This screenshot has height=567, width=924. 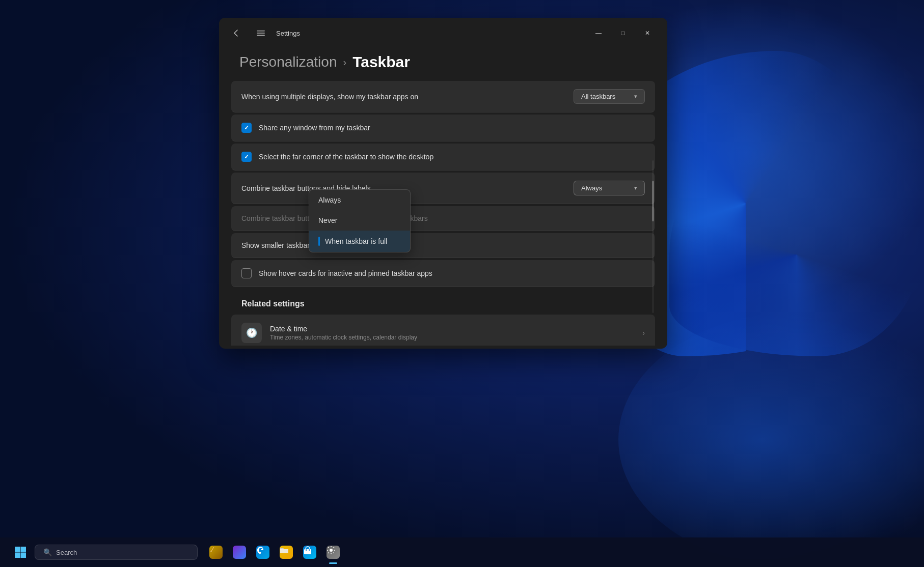 I want to click on taskbar-app-drawing, so click(x=216, y=552).